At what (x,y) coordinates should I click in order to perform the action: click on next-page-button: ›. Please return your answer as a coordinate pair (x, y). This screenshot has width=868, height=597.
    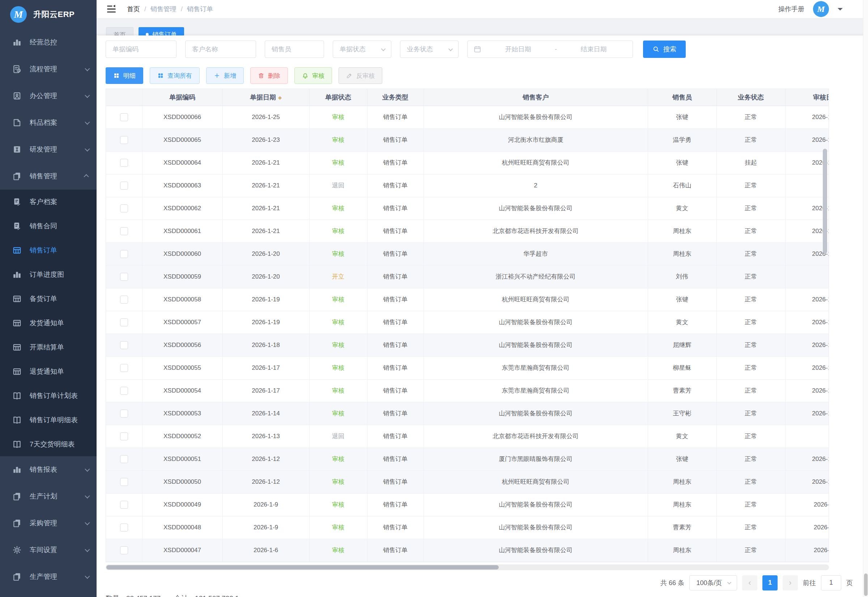
    Looking at the image, I should click on (790, 583).